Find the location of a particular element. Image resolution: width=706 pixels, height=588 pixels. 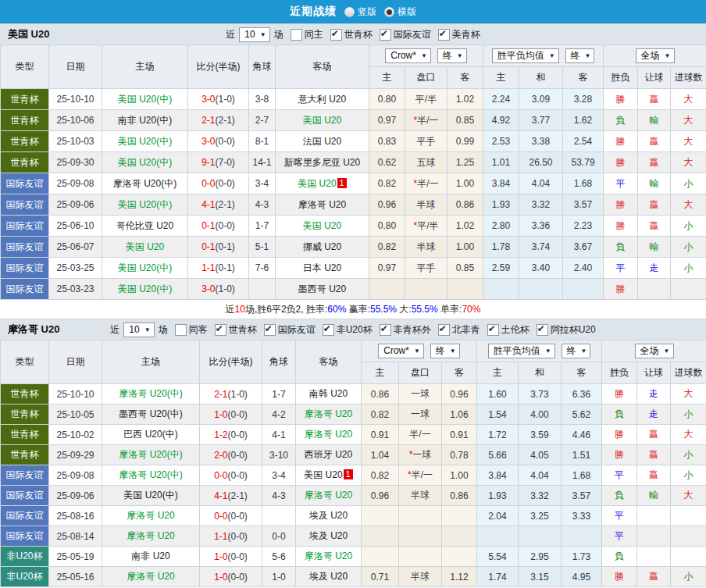

fulltime-score: 0-0 is located at coordinates (220, 516).